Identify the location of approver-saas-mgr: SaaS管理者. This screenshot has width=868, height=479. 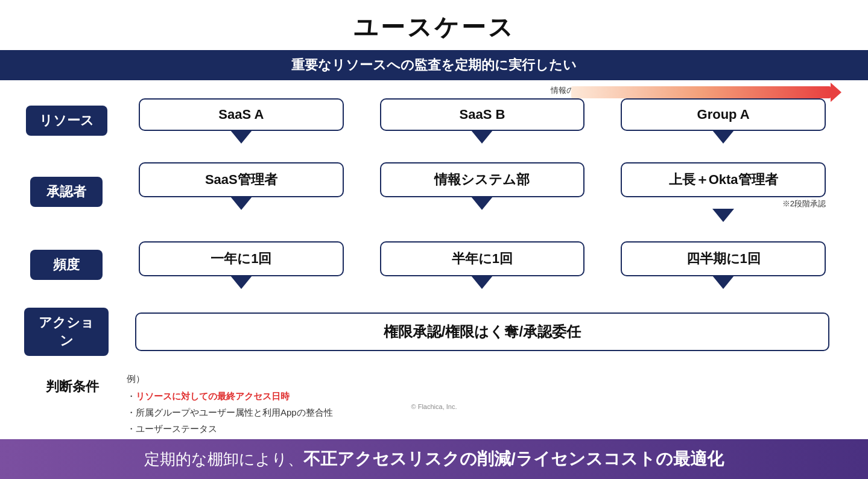
(241, 180).